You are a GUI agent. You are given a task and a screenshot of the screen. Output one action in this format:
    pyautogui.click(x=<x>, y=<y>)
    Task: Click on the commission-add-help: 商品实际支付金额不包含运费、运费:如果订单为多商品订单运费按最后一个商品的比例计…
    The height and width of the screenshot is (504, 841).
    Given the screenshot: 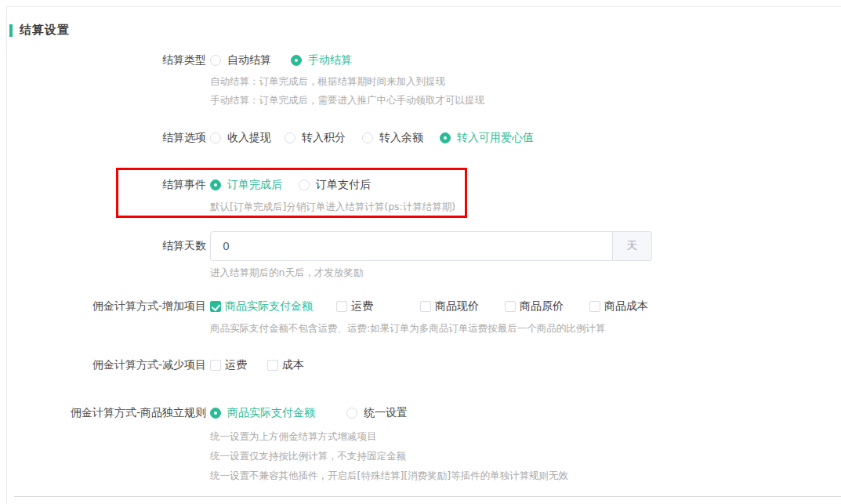 What is the action you would take?
    pyautogui.click(x=408, y=328)
    